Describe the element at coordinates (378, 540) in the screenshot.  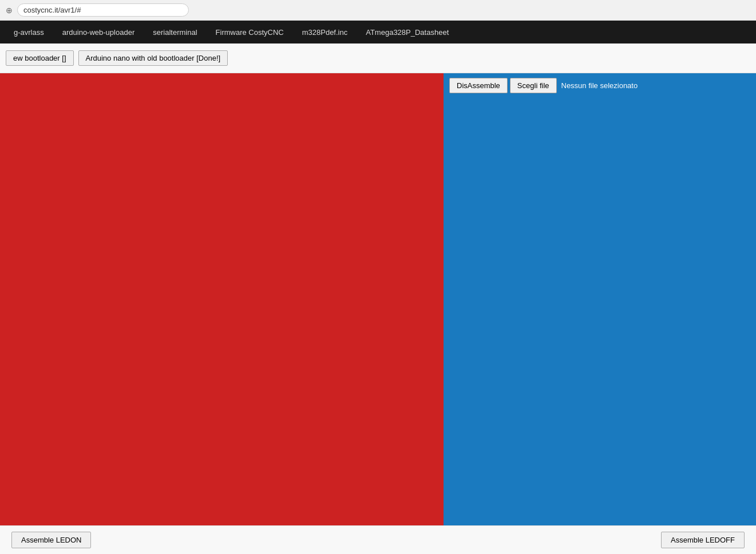
I see `bottom-bar: Assemble LEDON Assemble LEDOFF` at that location.